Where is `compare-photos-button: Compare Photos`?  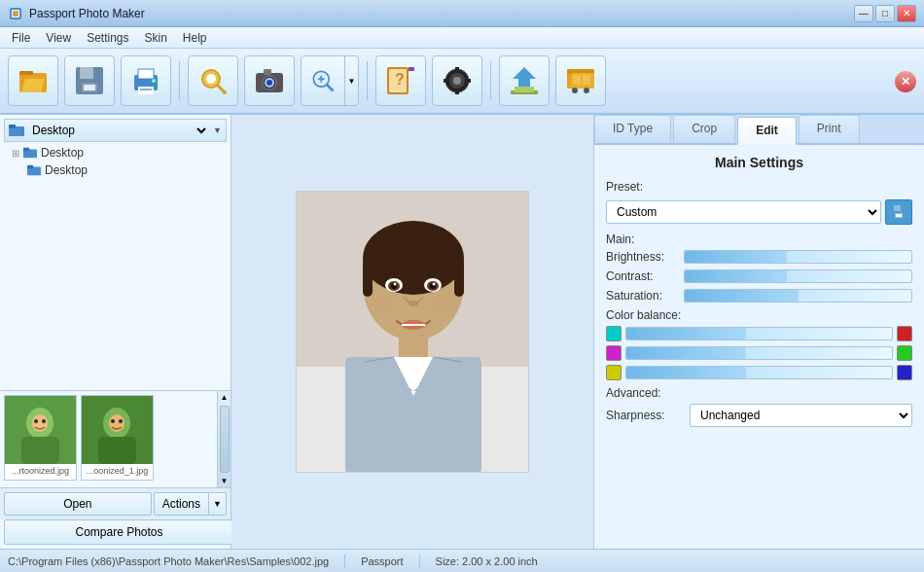 compare-photos-button: Compare Photos is located at coordinates (119, 532).